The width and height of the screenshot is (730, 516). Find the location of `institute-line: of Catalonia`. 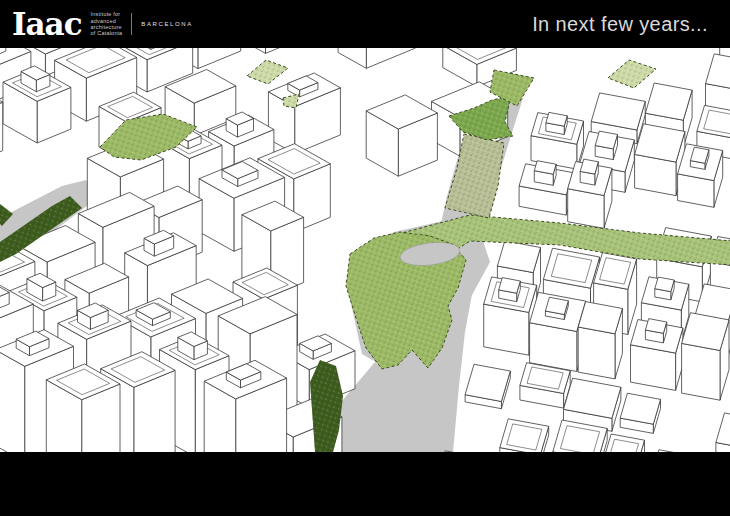

institute-line: of Catalonia is located at coordinates (107, 33).